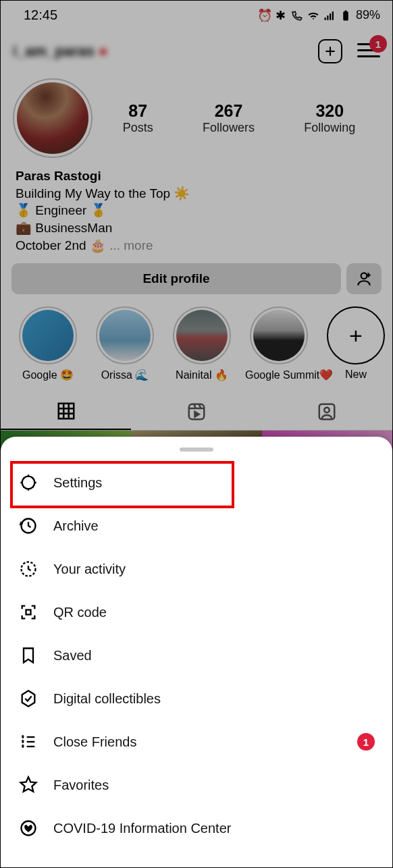 This screenshot has height=868, width=393. Describe the element at coordinates (81, 786) in the screenshot. I see `menu-label: Favorites` at that location.